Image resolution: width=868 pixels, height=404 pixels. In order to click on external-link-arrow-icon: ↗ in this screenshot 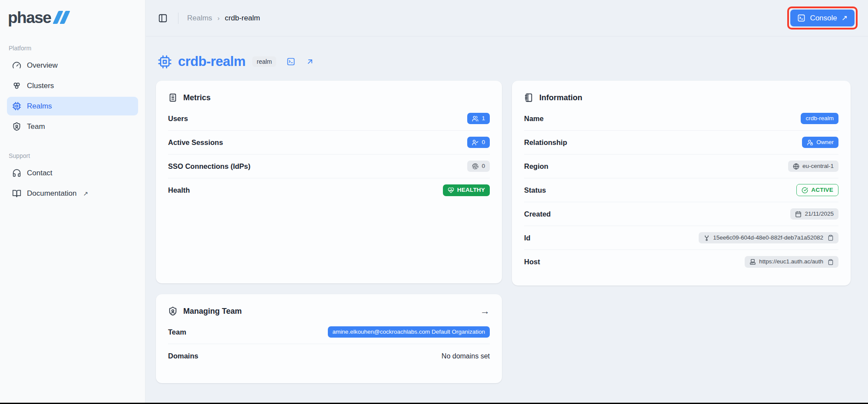, I will do `click(86, 194)`.